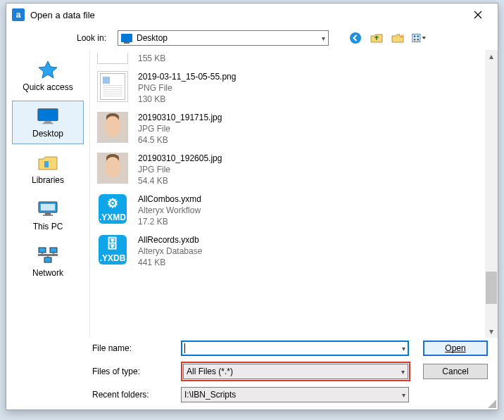 This screenshot has height=420, width=504. I want to click on list-item: 155 KB, so click(291, 61).